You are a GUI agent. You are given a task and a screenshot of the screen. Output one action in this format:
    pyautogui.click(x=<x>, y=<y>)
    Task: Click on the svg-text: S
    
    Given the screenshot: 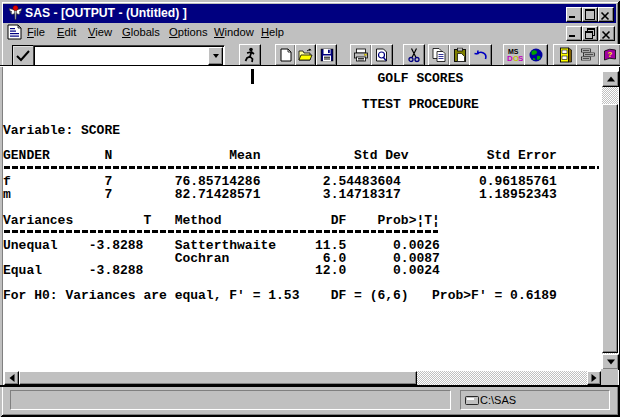 What is the action you would take?
    pyautogui.click(x=520, y=58)
    